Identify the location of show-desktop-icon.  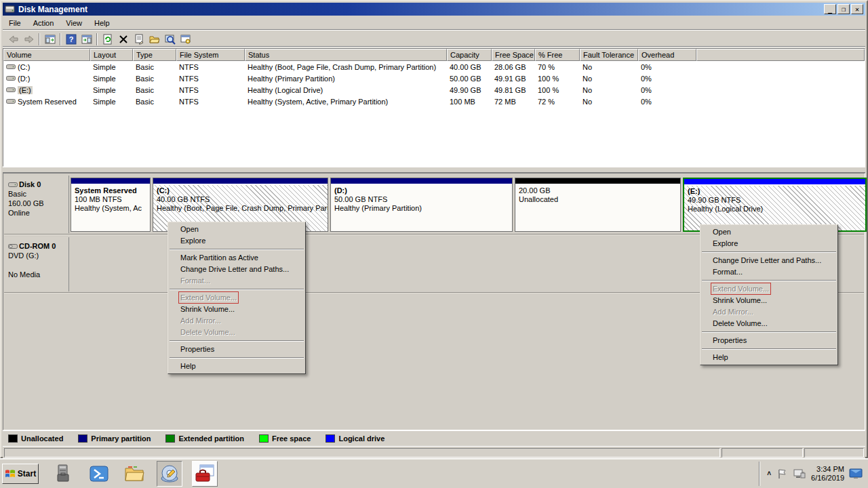
(856, 474).